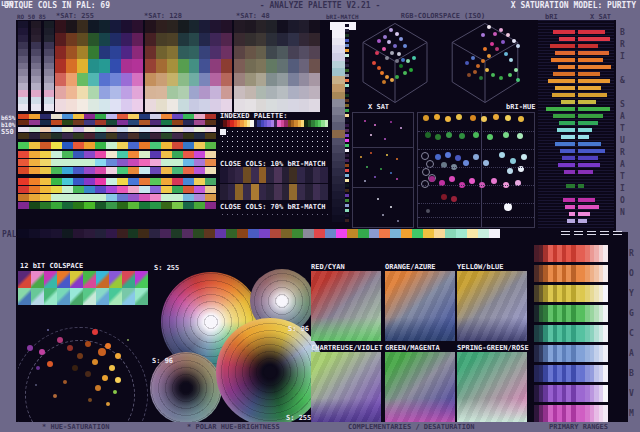 The height and width of the screenshot is (432, 640). I want to click on sat-bar, so click(581, 186).